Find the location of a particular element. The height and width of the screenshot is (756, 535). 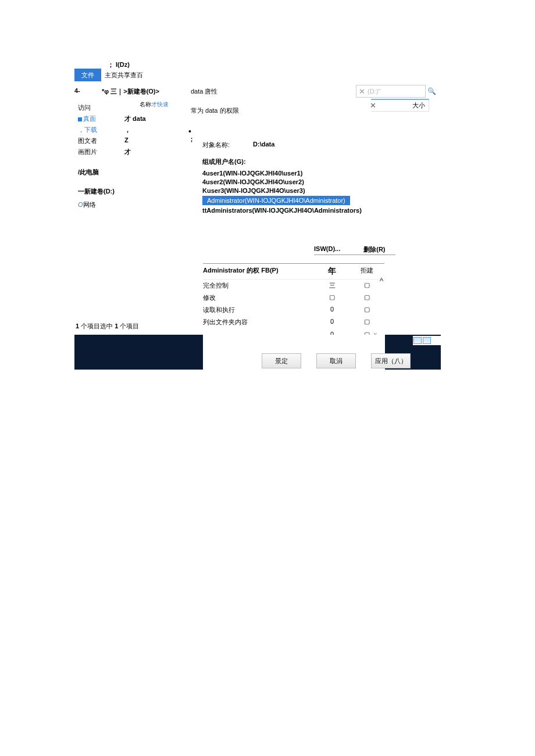

perm-header-name: Administrator 的权 FB(P) is located at coordinates (259, 271).